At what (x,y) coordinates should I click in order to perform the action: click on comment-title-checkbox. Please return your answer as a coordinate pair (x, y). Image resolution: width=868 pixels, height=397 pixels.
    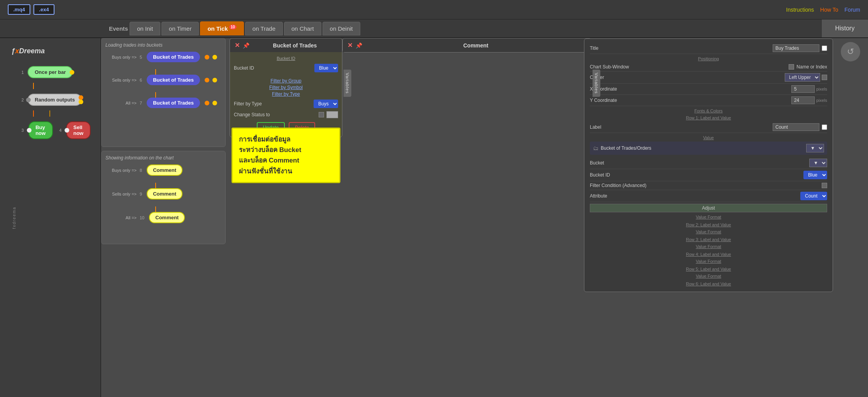
    Looking at the image, I should click on (824, 48).